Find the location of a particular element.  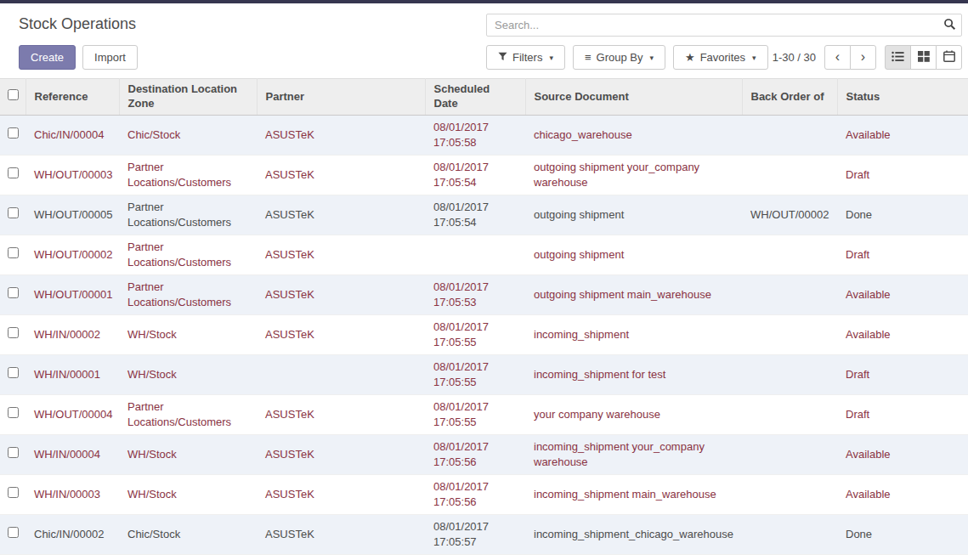

table-row: WH/OUT/00001 Partner Locations/Customers… is located at coordinates (484, 296).